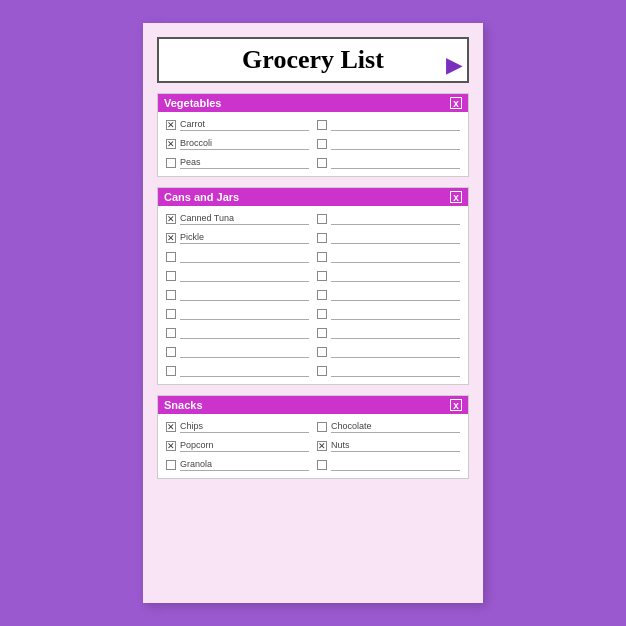  What do you see at coordinates (238, 446) in the screenshot?
I see `row-item: Popcorn` at bounding box center [238, 446].